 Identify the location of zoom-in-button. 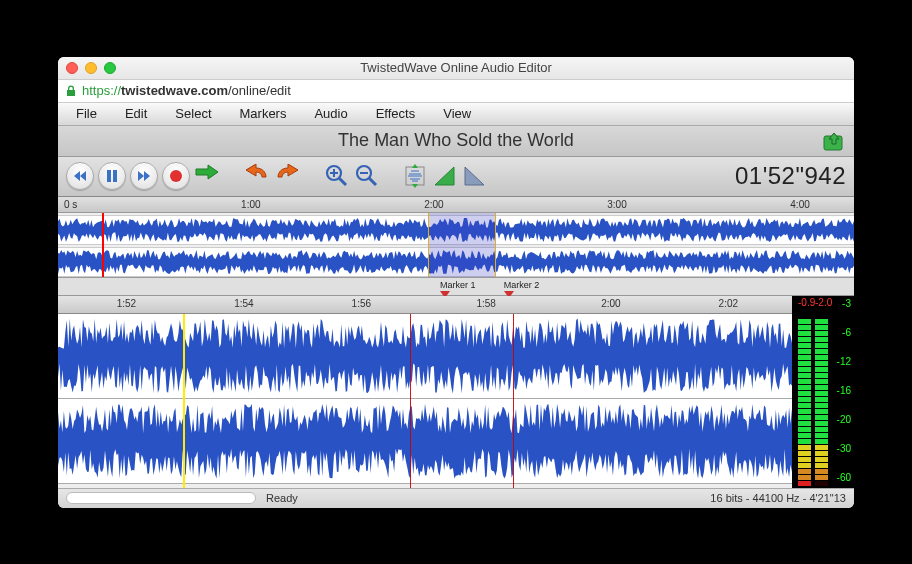
(337, 176).